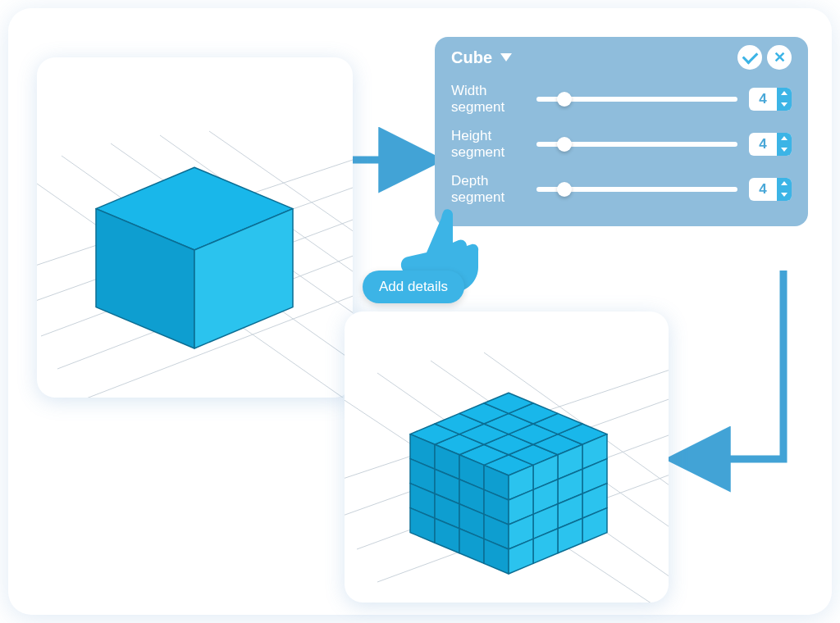 The image size is (840, 623). I want to click on param-label: Depth segment, so click(488, 189).